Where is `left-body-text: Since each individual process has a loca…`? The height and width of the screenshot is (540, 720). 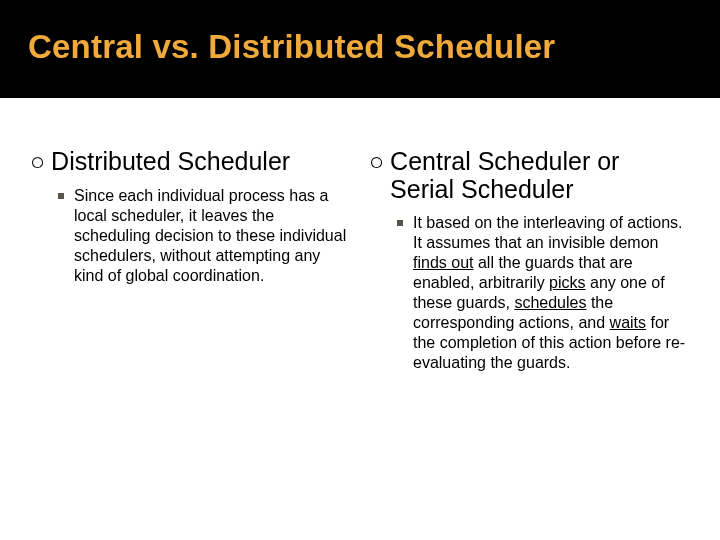
left-body-text: Since each individual process has a loca… is located at coordinates (212, 236).